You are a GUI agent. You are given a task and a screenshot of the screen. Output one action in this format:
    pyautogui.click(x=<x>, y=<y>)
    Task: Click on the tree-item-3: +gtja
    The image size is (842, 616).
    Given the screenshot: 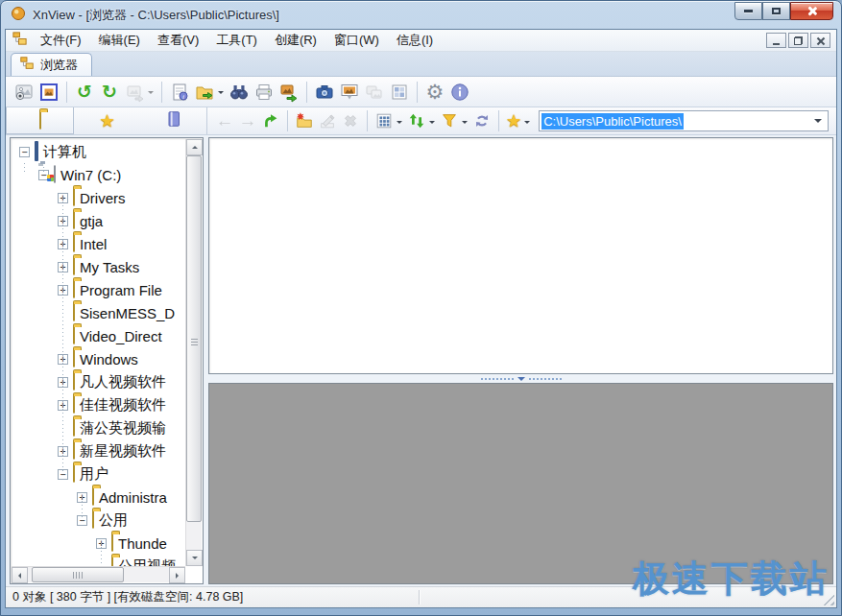 What is the action you would take?
    pyautogui.click(x=98, y=221)
    